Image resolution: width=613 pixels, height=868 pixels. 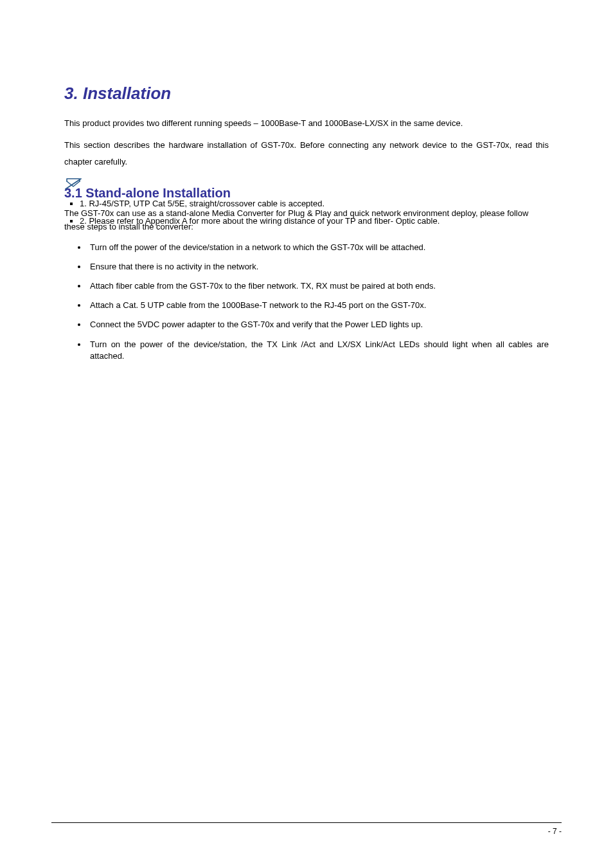 What do you see at coordinates (555, 831) in the screenshot?
I see `page-number: - 7 -` at bounding box center [555, 831].